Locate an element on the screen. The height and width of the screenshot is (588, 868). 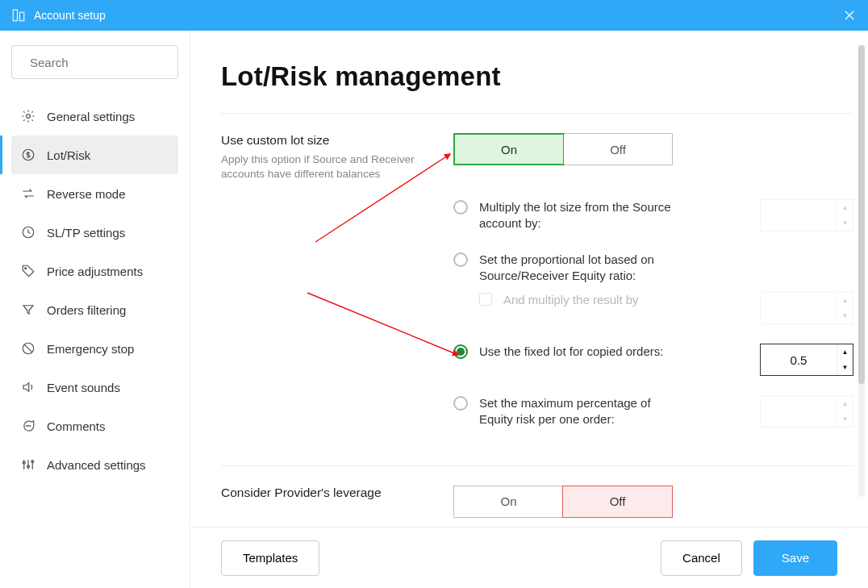
sidebar-item-label: Lot/Risk is located at coordinates (69, 155).